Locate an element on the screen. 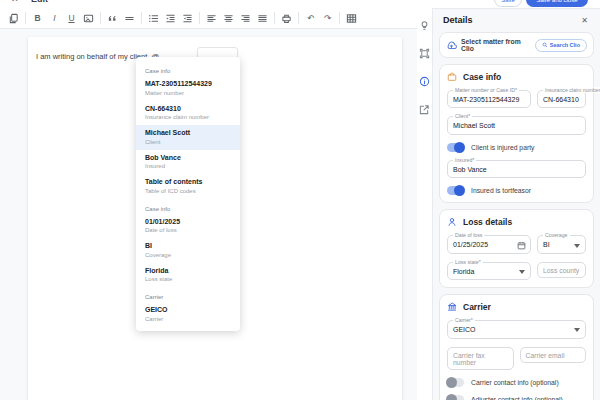 This screenshot has width=600, height=400. adjuster-contact-toggle is located at coordinates (456, 398).